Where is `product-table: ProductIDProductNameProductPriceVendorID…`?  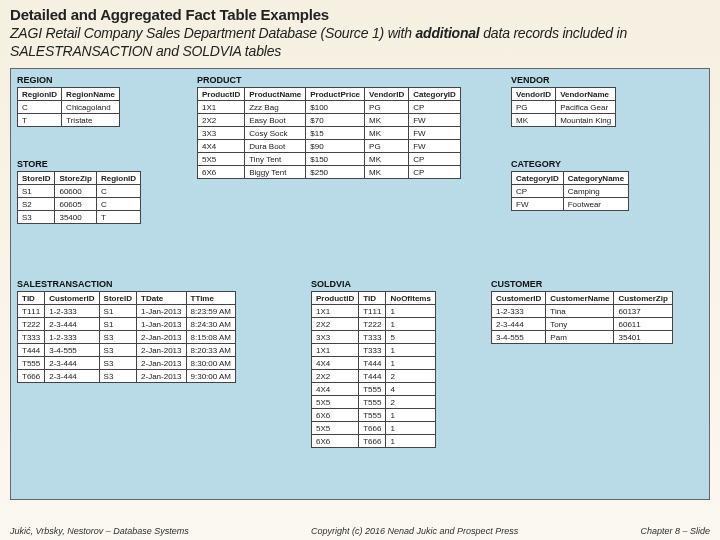 product-table: ProductIDProductNameProductPriceVendorID… is located at coordinates (329, 133).